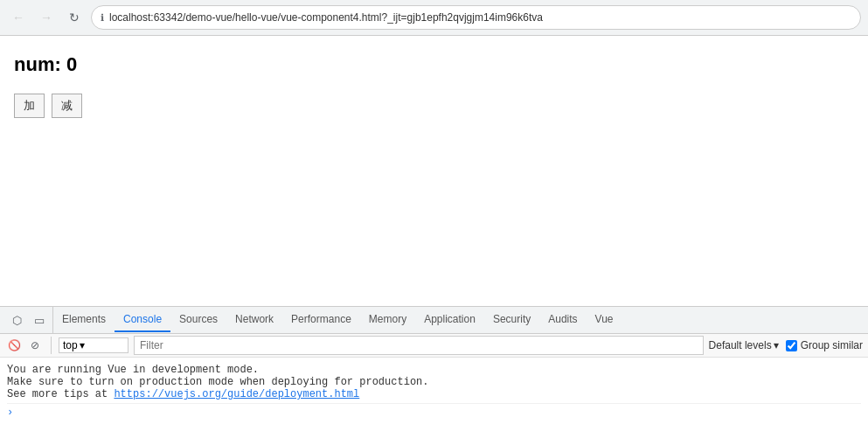 Image resolution: width=868 pixels, height=445 pixels. I want to click on refresh-icon: ↻, so click(74, 17).